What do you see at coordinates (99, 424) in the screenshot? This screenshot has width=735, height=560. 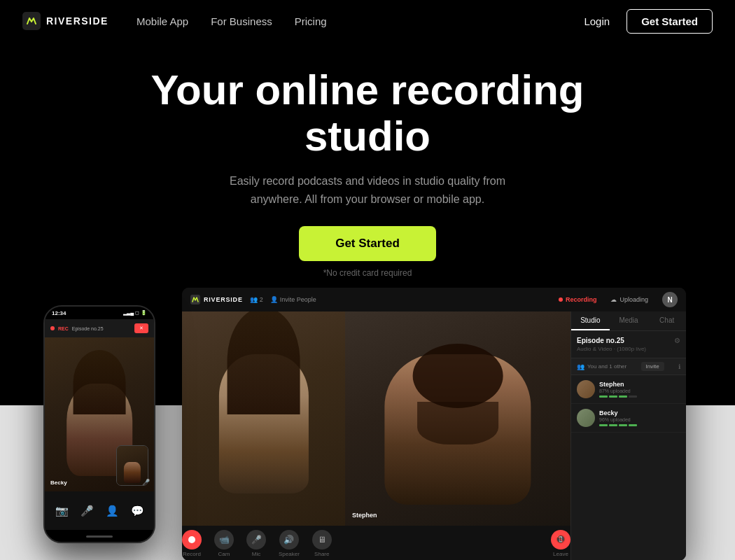 I see `mobile-mockup: 12:34 ▂▃▄ ◻ 🔋 REC Episode no.25 ✕` at bounding box center [99, 424].